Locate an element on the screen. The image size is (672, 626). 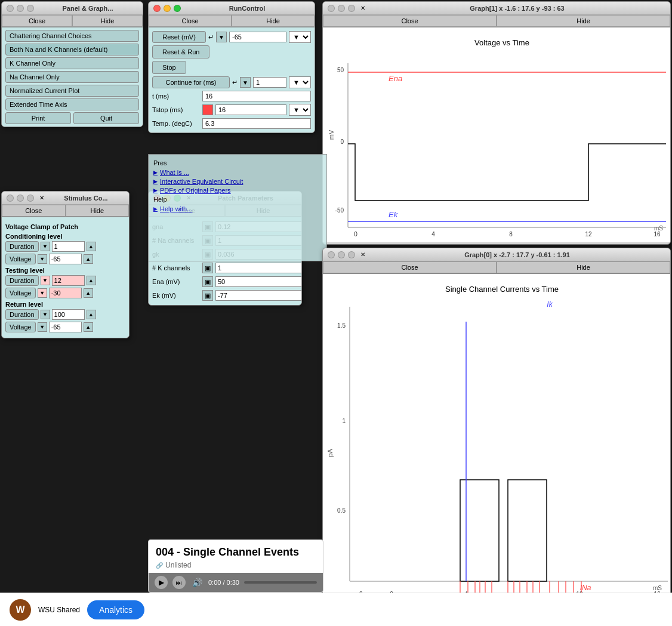
test-duration-btn: Duration is located at coordinates (22, 280).